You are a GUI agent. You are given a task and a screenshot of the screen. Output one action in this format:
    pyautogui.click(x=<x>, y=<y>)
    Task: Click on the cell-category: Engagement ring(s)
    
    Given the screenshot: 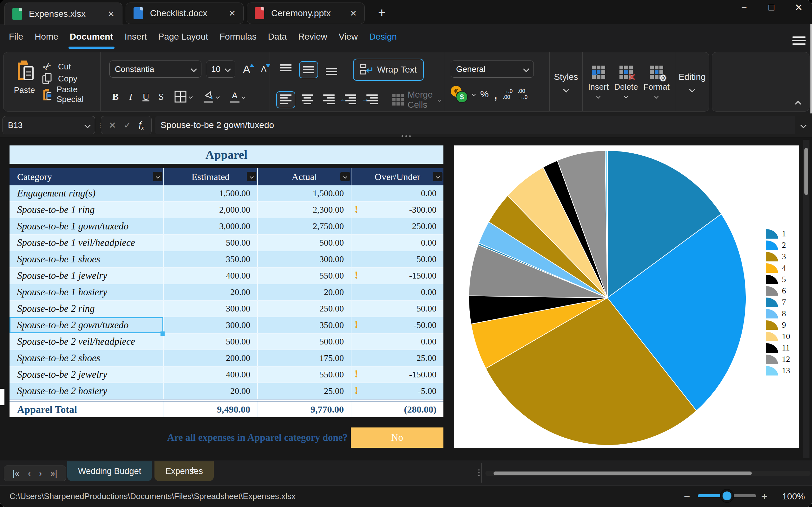 What is the action you would take?
    pyautogui.click(x=87, y=193)
    